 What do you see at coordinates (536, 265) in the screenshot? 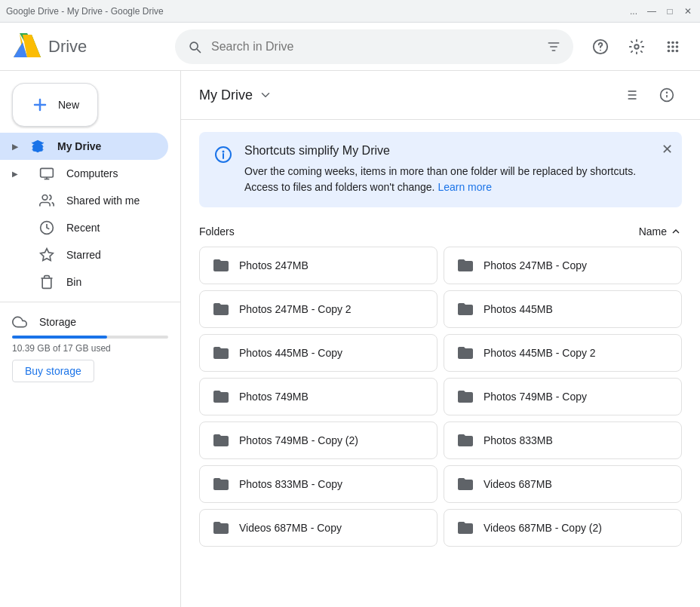
I see `folder-name: Photos 247MB - Copy` at bounding box center [536, 265].